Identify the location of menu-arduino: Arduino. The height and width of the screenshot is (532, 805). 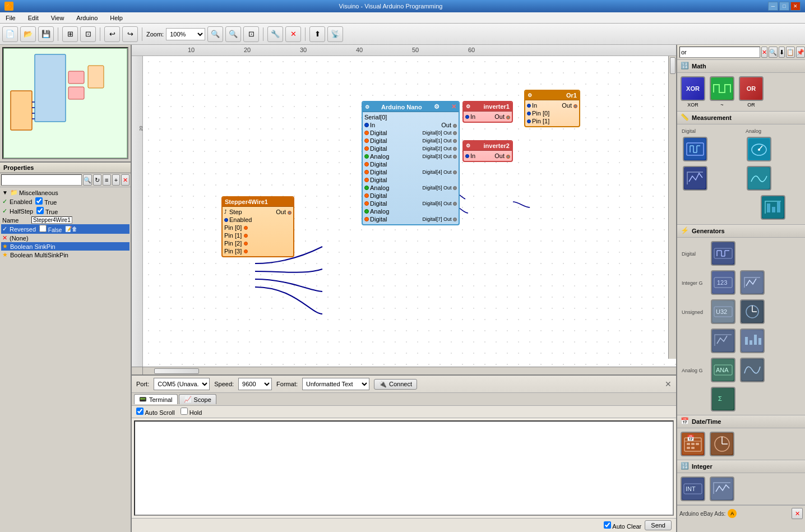
(87, 18).